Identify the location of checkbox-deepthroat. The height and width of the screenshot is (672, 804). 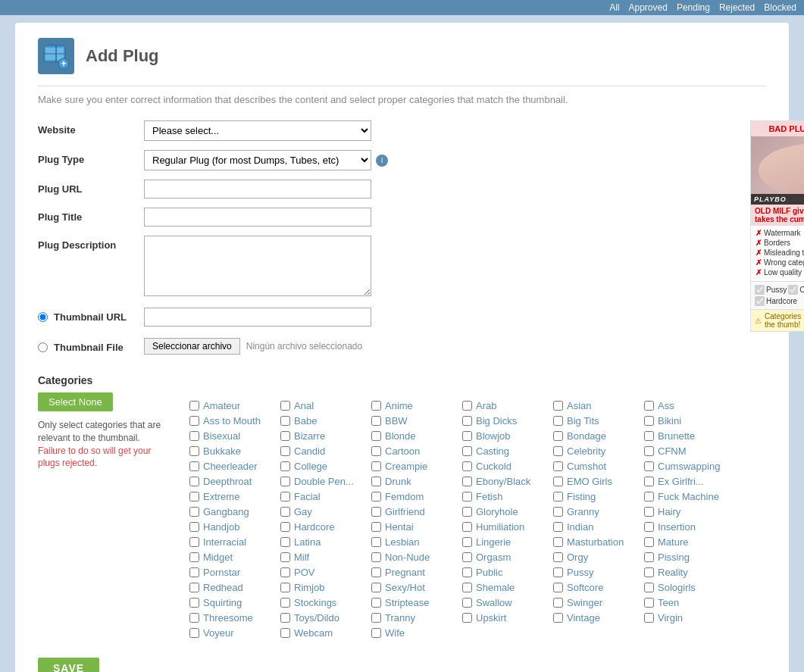
(194, 482).